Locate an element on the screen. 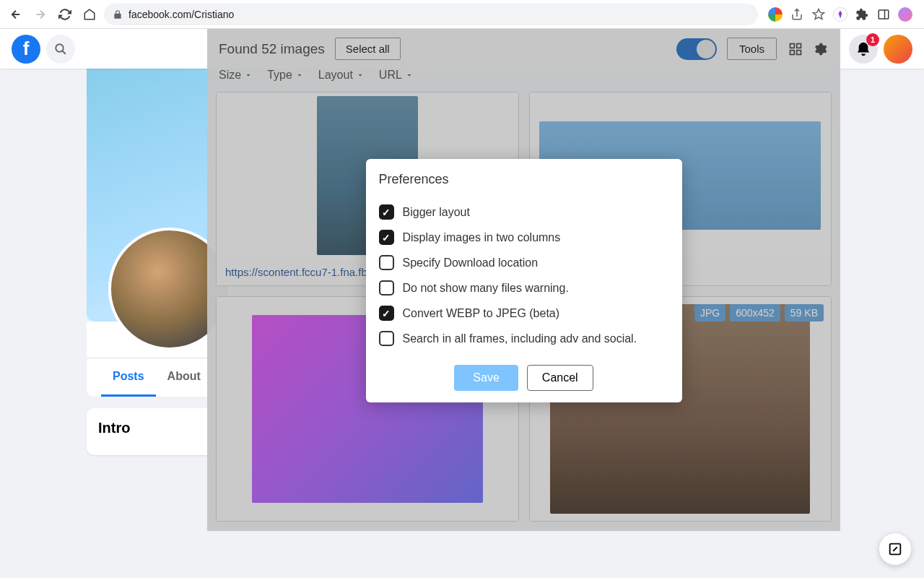  cancel-button: Cancel is located at coordinates (560, 378).